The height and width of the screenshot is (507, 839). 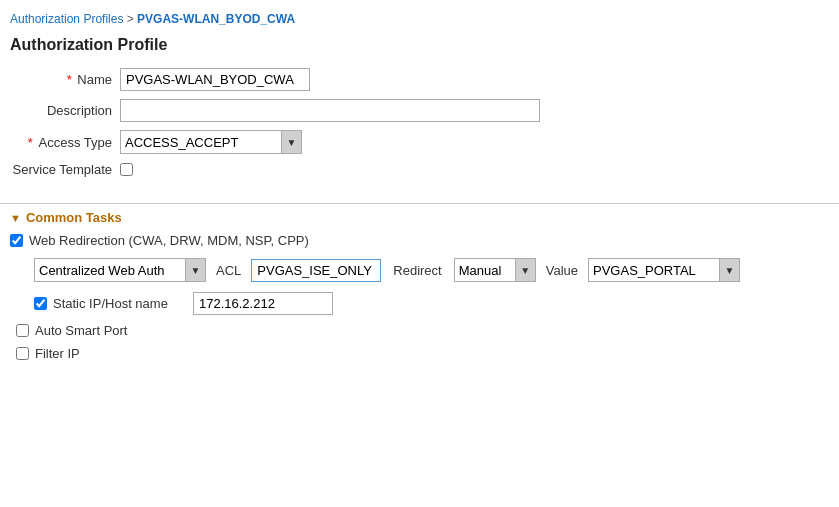 What do you see at coordinates (330, 110) in the screenshot?
I see `description-input` at bounding box center [330, 110].